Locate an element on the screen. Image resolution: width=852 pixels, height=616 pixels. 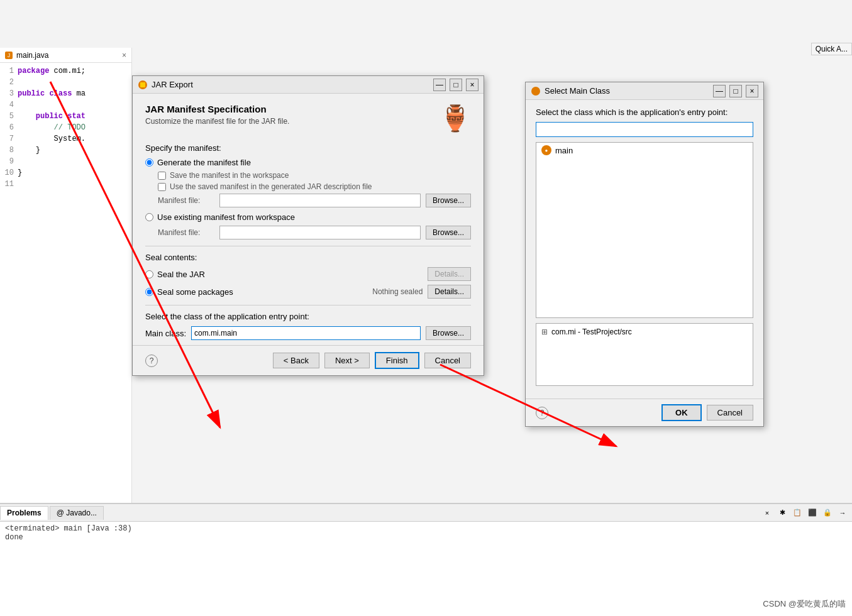
code-line-7: 7 System. is located at coordinates (65, 139).